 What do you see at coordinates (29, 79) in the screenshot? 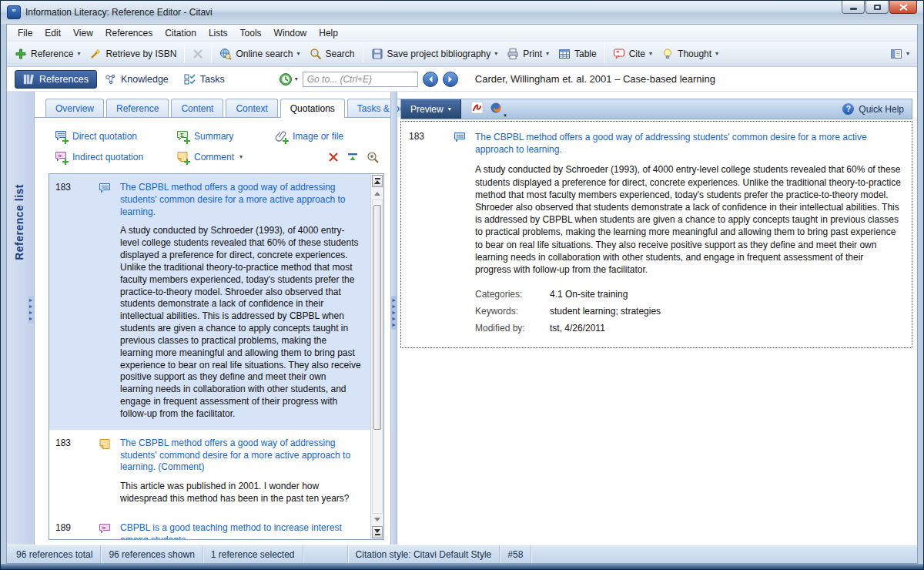
I see `books-icon` at bounding box center [29, 79].